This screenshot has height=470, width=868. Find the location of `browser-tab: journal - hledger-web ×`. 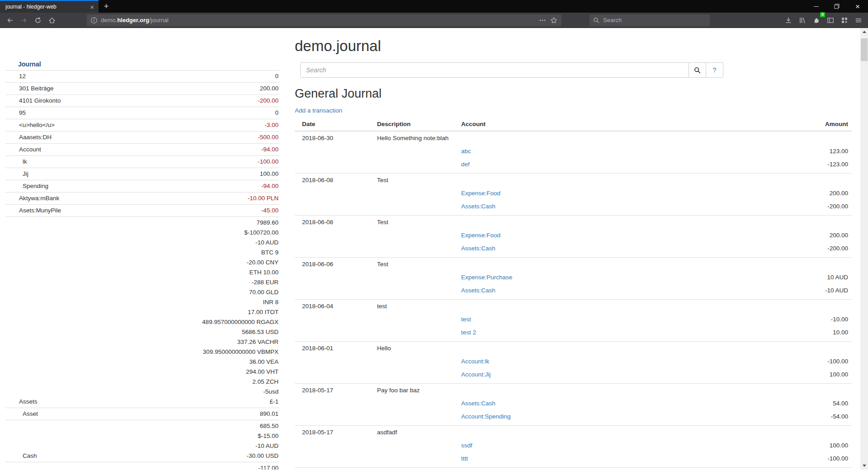

browser-tab: journal - hledger-web × is located at coordinates (49, 6).